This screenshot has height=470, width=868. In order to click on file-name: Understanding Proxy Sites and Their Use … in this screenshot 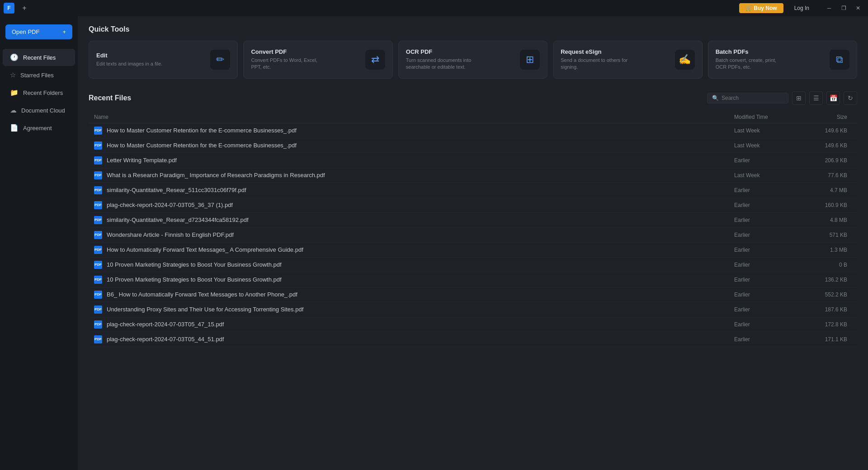, I will do `click(420, 309)`.